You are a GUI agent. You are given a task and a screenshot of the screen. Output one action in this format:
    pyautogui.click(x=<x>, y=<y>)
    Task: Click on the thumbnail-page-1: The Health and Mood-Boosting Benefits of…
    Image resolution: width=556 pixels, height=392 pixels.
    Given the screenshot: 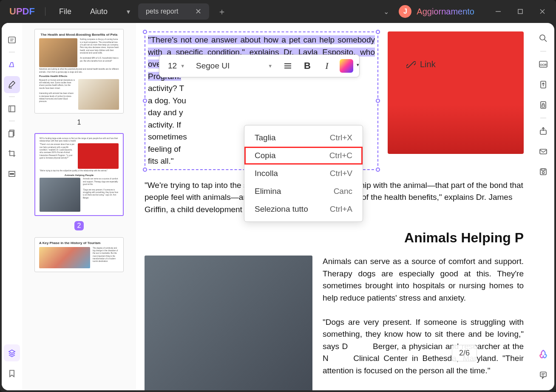 What is the action you would take?
    pyautogui.click(x=79, y=71)
    